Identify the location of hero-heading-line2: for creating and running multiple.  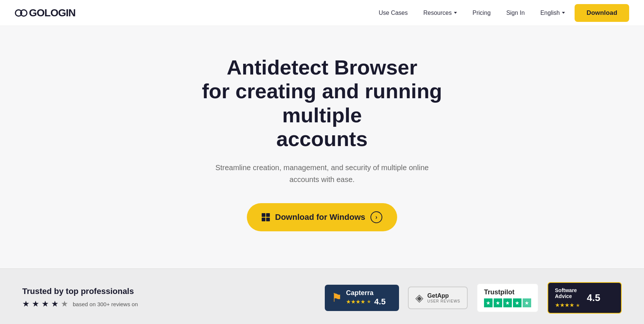
(322, 103).